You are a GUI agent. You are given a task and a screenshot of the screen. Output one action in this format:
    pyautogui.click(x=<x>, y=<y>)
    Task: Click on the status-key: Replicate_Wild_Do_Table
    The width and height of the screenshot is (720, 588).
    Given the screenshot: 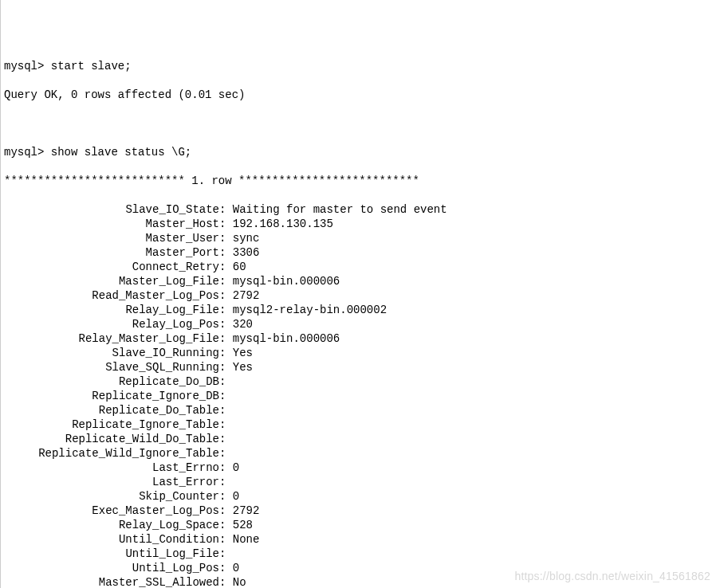 What is the action you would take?
    pyautogui.click(x=112, y=439)
    